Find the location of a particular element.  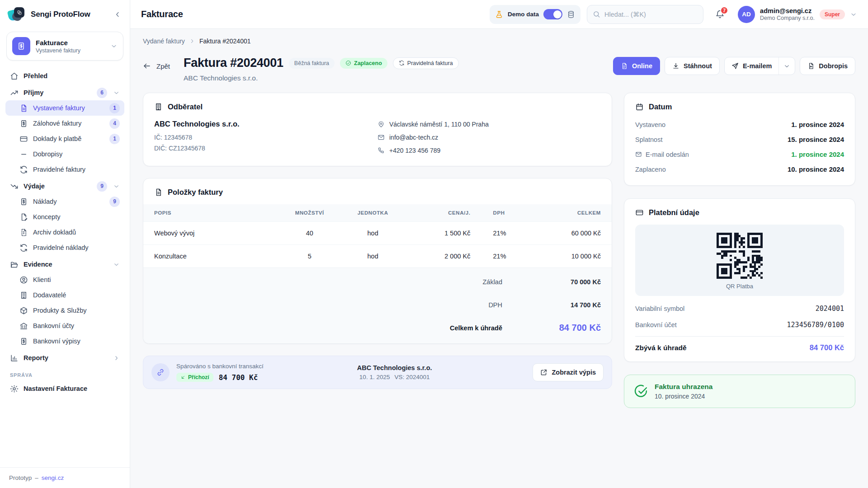

sidebar-item-nastaveni-fakturace: Nastavení Fakturace is located at coordinates (65, 389).